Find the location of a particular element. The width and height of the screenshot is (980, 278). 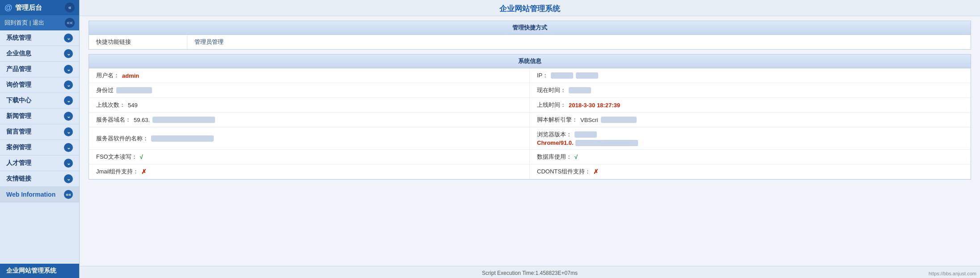

chevron-down-icon-2: ⌄ is located at coordinates (68, 69).